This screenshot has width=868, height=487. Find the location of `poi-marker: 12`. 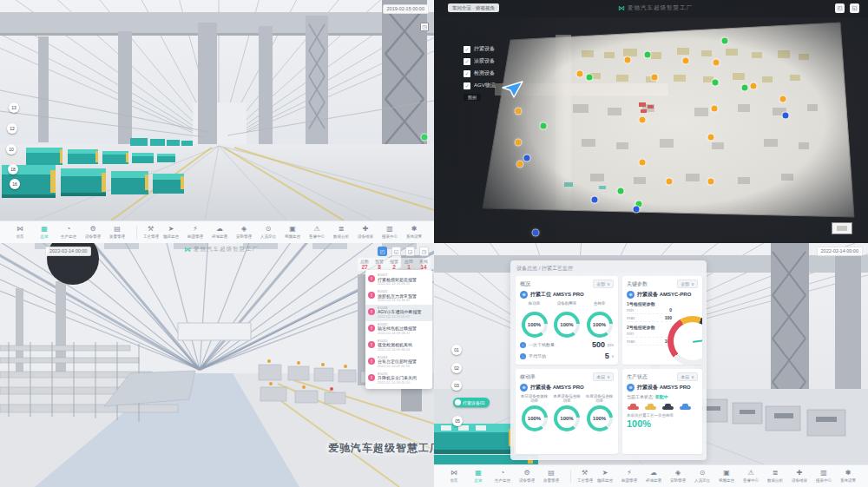

poi-marker: 12 is located at coordinates (12, 128).